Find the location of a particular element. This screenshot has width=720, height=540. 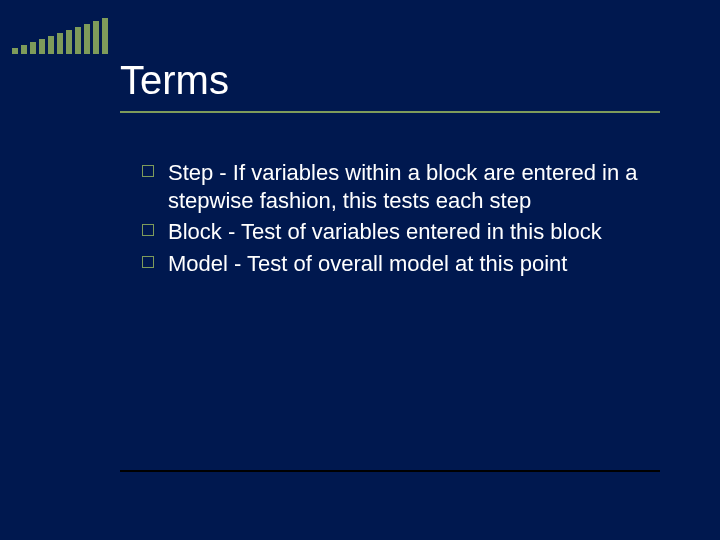

list-item: Step - If variables within a block are e… is located at coordinates (401, 186).